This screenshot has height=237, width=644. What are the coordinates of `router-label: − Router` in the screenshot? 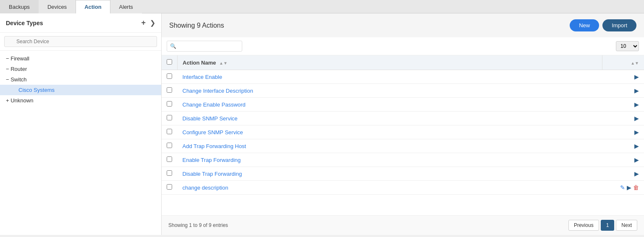 It's located at (16, 69).